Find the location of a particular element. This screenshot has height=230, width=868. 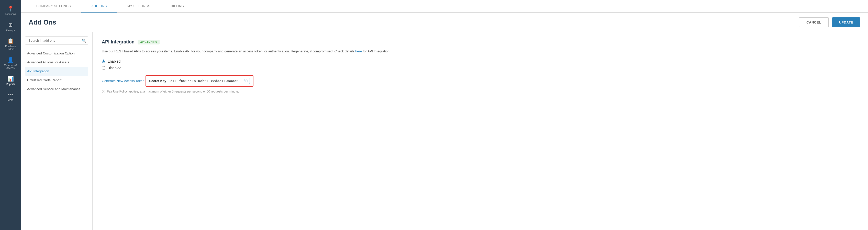

radio-disabled: Disabled is located at coordinates (480, 68).